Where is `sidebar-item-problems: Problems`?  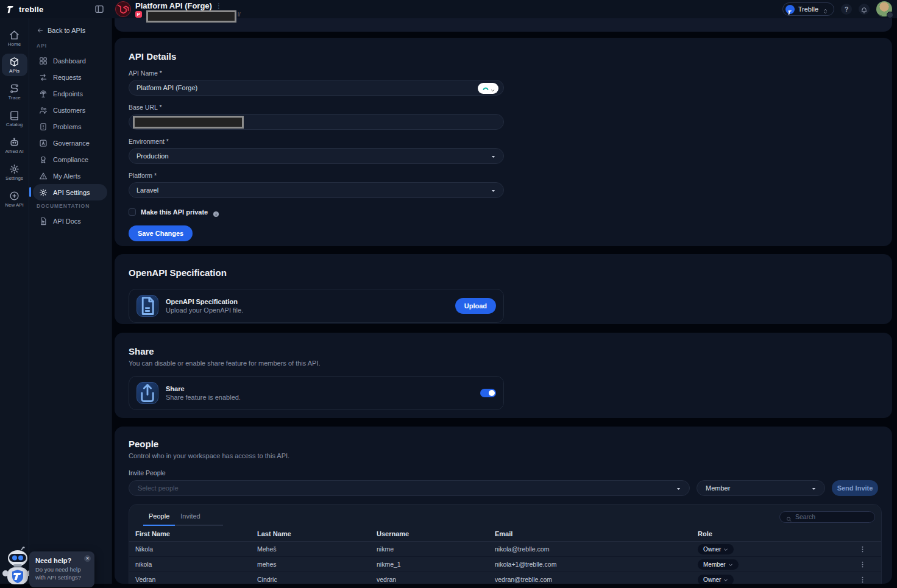 sidebar-item-problems: Problems is located at coordinates (70, 127).